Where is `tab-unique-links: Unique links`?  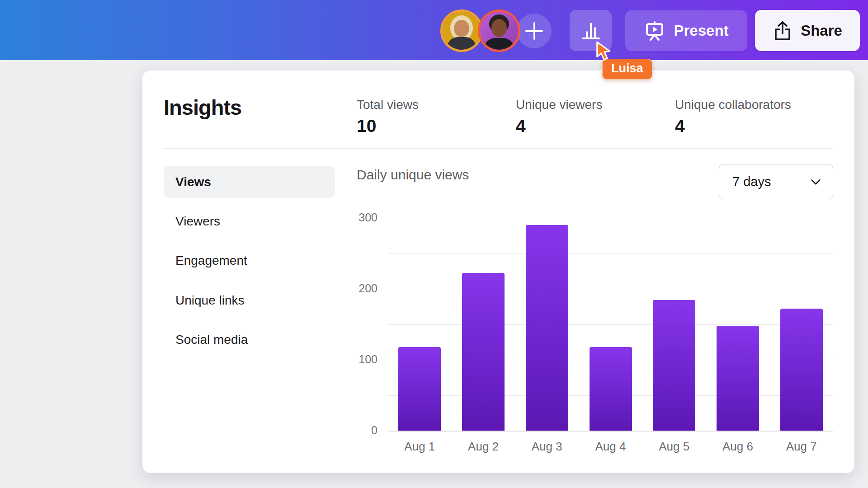
tab-unique-links: Unique links is located at coordinates (250, 300).